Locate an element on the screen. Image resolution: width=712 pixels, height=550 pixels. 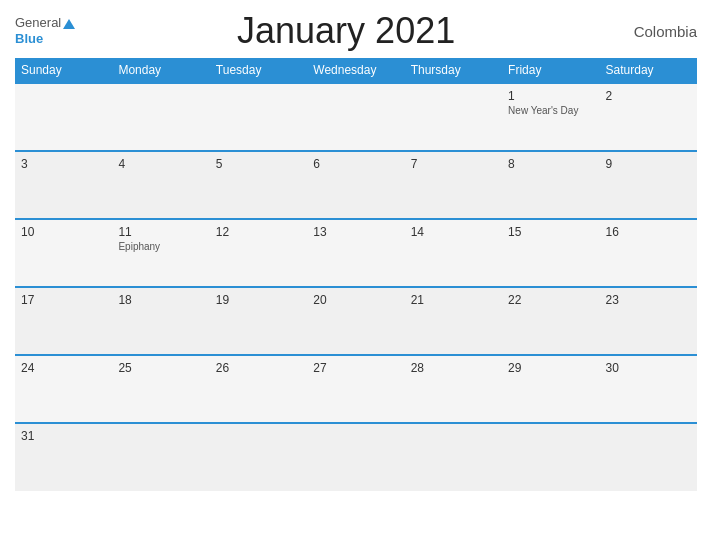
day-number: 22 is located at coordinates (550, 300).